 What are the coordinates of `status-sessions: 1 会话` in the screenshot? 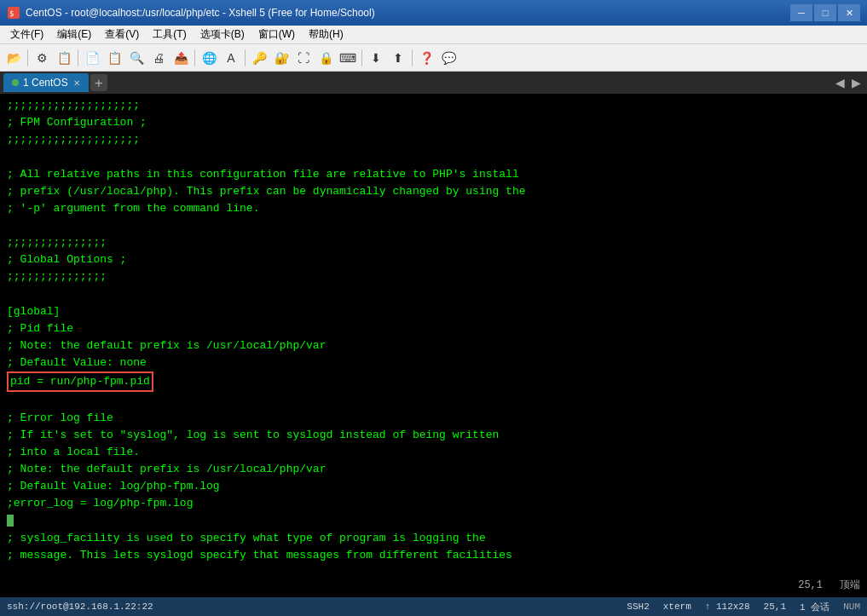 It's located at (815, 607).